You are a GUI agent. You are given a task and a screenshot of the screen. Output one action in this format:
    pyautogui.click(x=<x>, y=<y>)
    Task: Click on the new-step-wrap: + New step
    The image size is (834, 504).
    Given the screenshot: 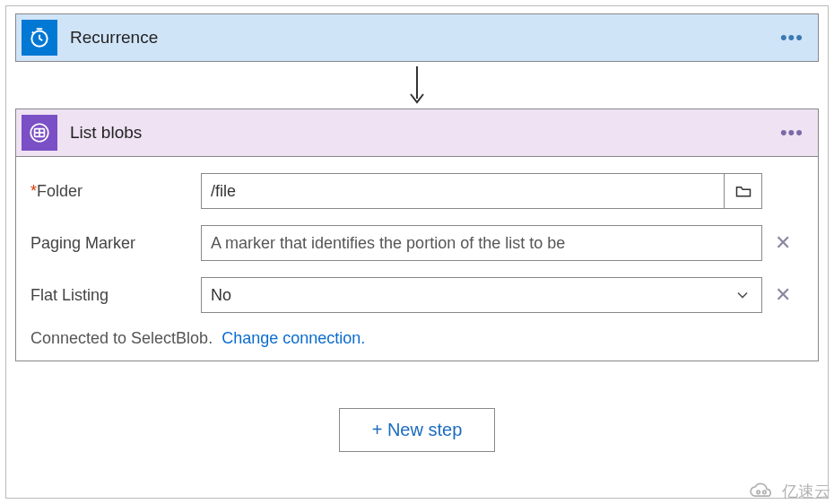 What is the action you would take?
    pyautogui.click(x=417, y=430)
    